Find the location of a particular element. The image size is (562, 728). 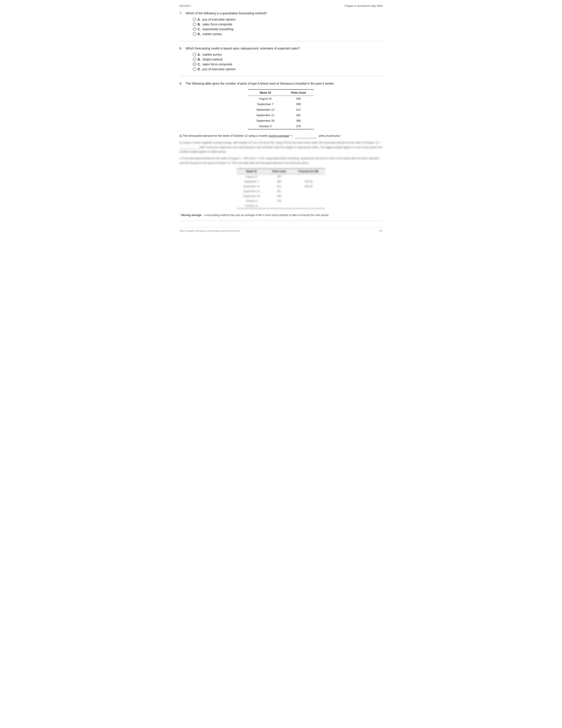

option-7-c: C. exponential smoothing is located at coordinates (287, 29).